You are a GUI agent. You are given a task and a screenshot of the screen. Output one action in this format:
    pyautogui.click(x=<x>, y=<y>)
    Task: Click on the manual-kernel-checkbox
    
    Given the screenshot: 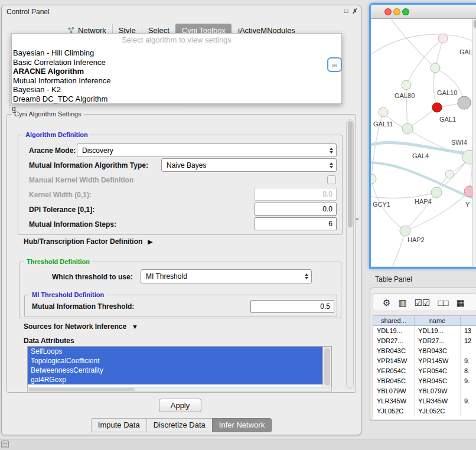 What is the action you would take?
    pyautogui.click(x=332, y=180)
    